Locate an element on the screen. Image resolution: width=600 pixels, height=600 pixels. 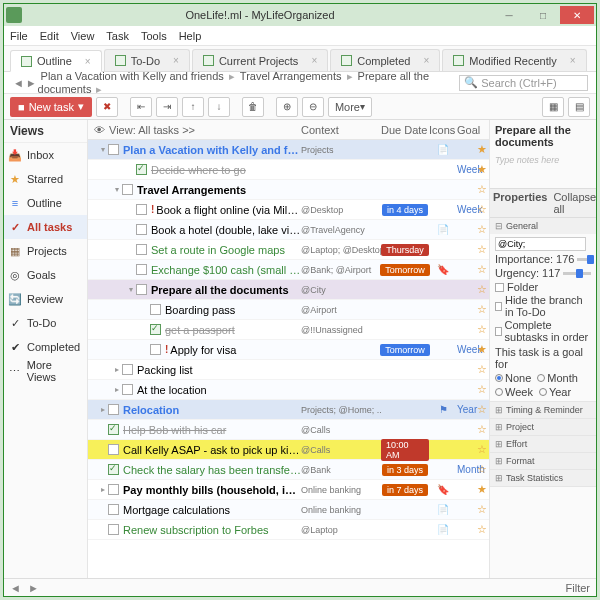
sidebar-item-more-views: ⋯More Views is located at coordinates (46, 371).